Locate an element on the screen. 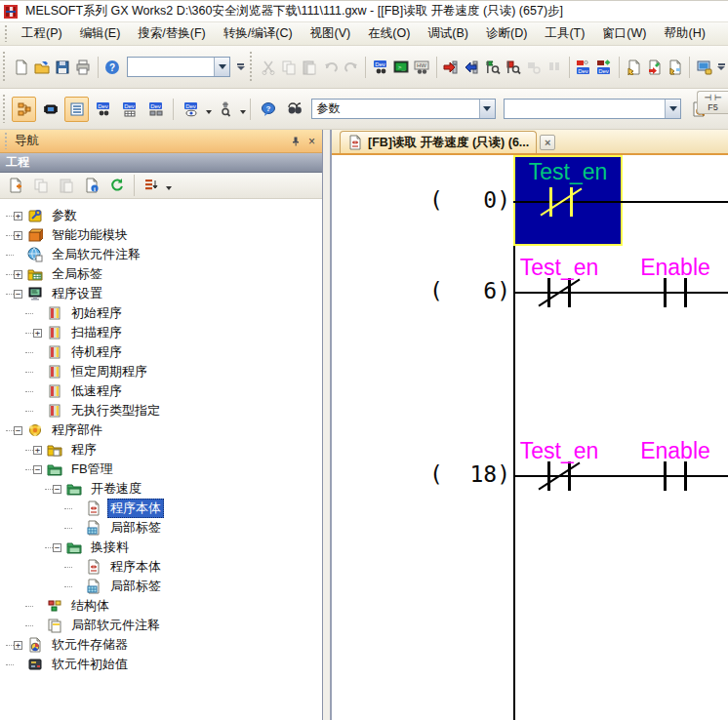 This screenshot has width=728, height=720. tree-item-label: 初始程序 is located at coordinates (97, 313).